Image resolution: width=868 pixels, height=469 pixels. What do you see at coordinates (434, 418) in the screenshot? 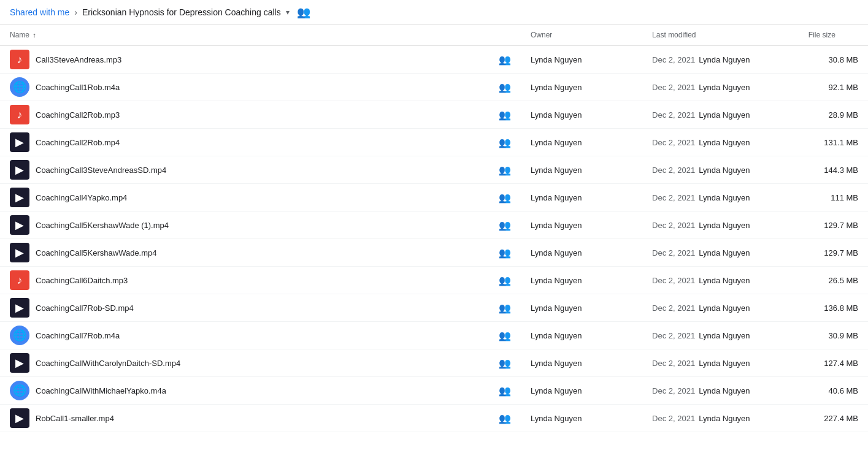
I see `table-row: ▶ RobCall1-smaller.mp4 👥 Lynda Nguyen De…` at bounding box center [434, 418].